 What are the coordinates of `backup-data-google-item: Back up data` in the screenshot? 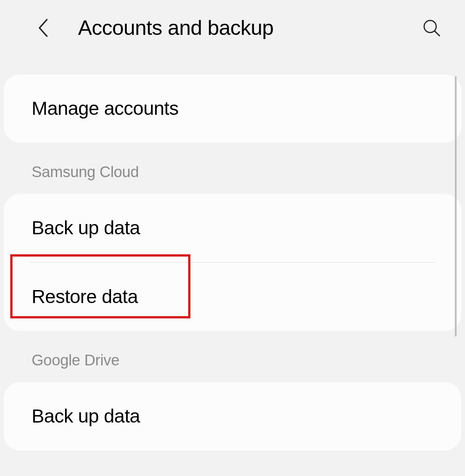 It's located at (232, 416).